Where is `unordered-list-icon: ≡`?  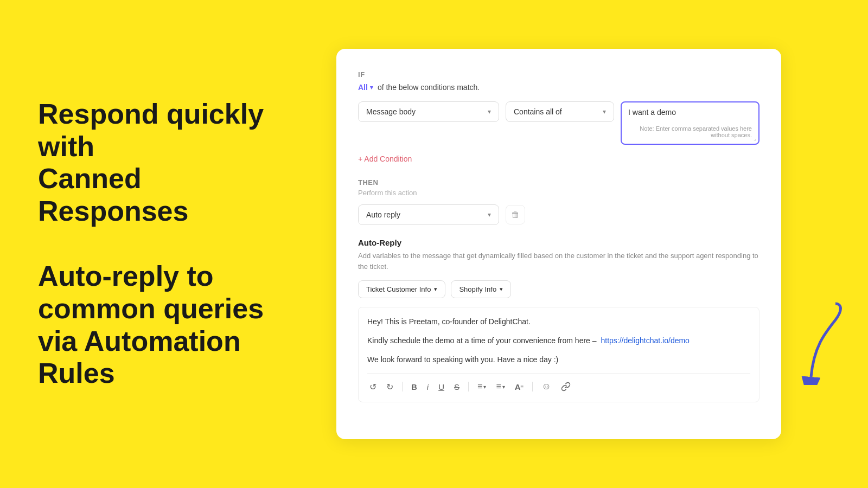
unordered-list-icon: ≡ is located at coordinates (498, 387).